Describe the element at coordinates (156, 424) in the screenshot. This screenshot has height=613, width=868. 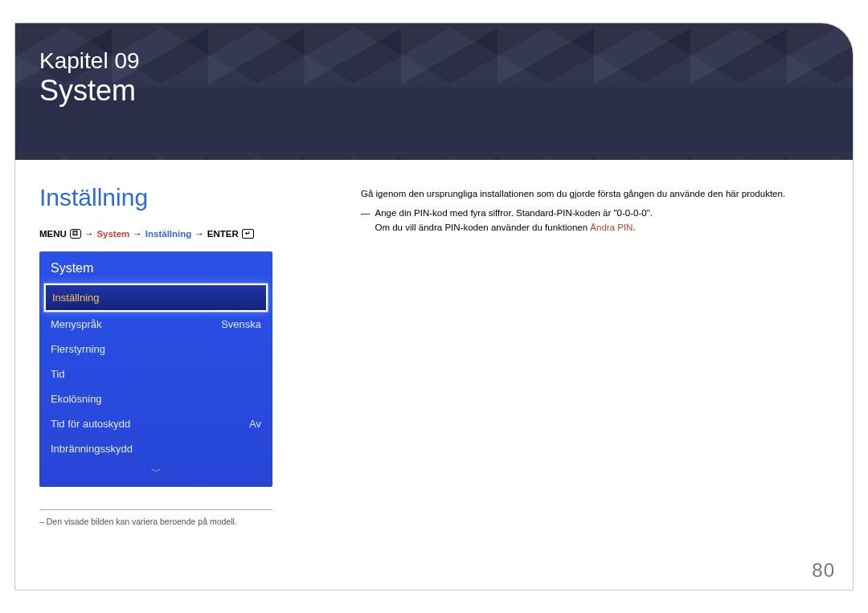
I see `osd-item-tid-for-autoskydd: Tid för autoskydd Av` at that location.